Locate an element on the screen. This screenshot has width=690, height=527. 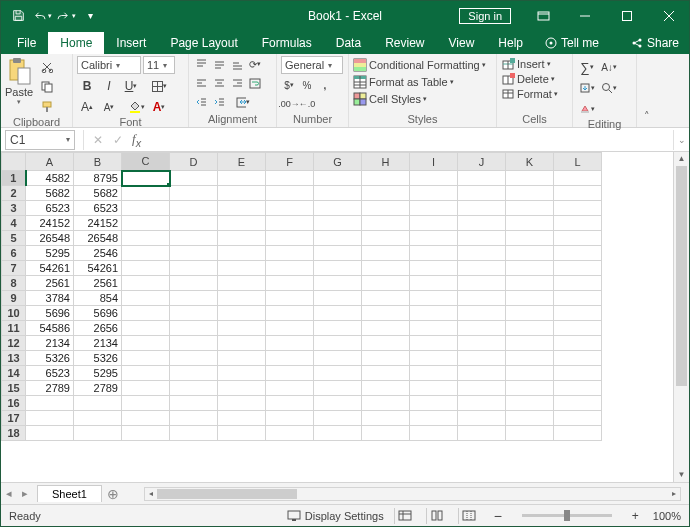
collapse-ribbon-icon: ˄ is located at coordinates (647, 90).